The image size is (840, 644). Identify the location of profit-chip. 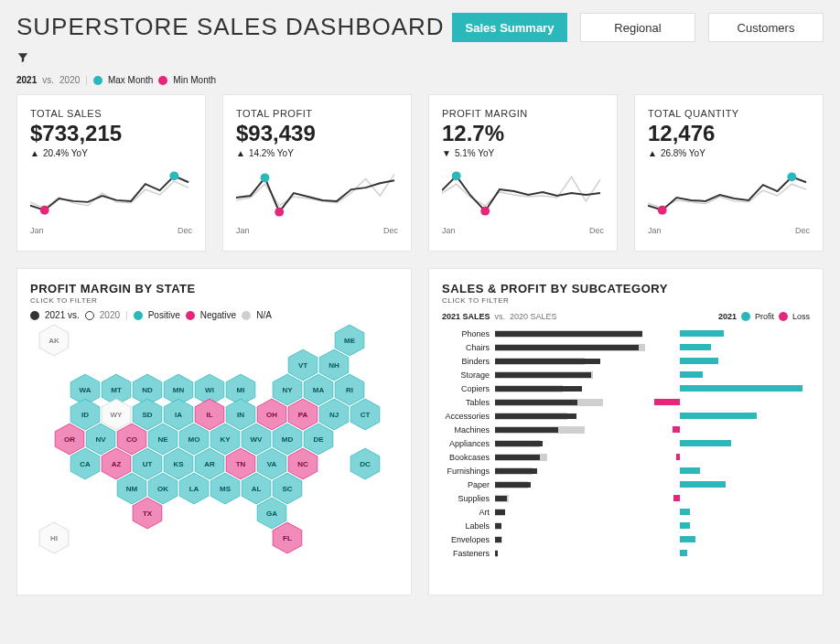
(746, 317).